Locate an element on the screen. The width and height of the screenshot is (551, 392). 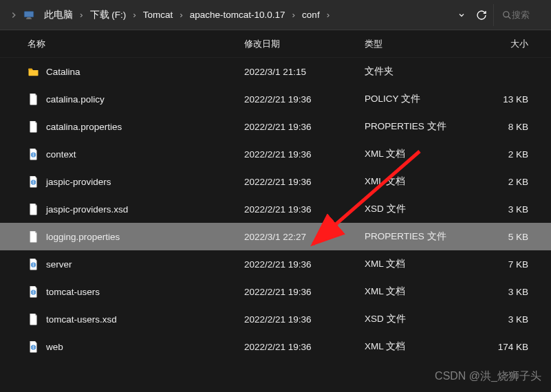
breadcrumb-item: conf is located at coordinates (311, 15).